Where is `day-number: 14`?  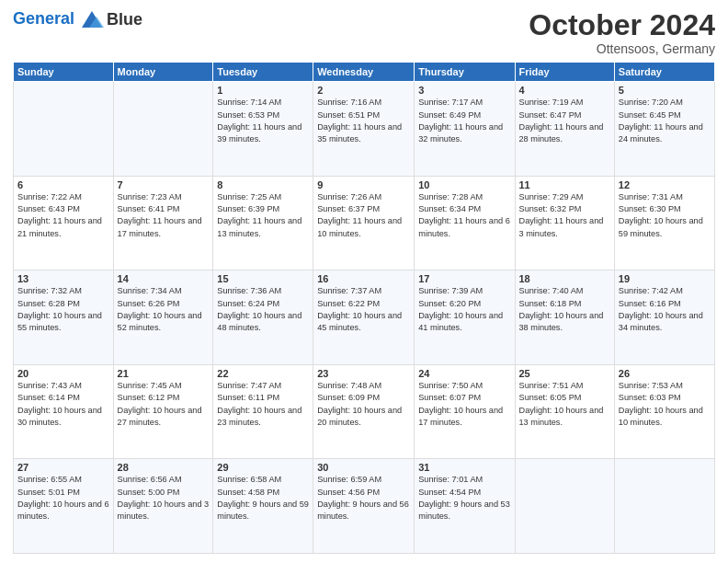
day-number: 14 is located at coordinates (164, 279).